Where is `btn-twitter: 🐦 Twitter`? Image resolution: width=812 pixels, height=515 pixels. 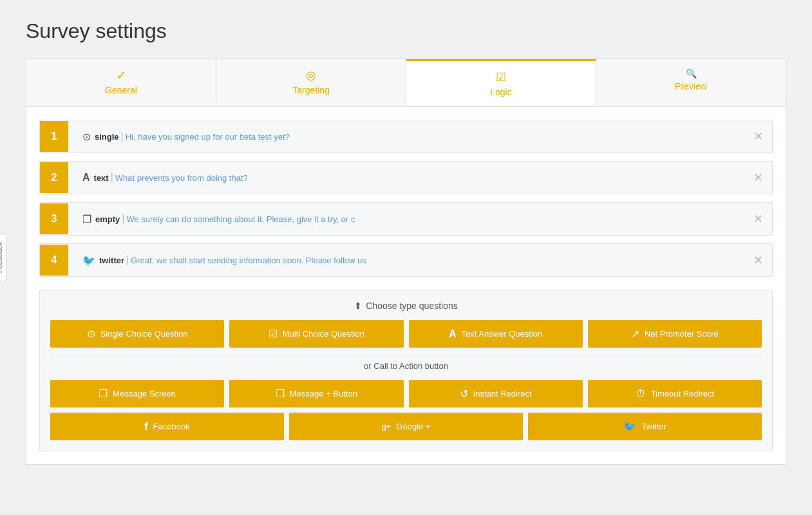
btn-twitter: 🐦 Twitter is located at coordinates (645, 426).